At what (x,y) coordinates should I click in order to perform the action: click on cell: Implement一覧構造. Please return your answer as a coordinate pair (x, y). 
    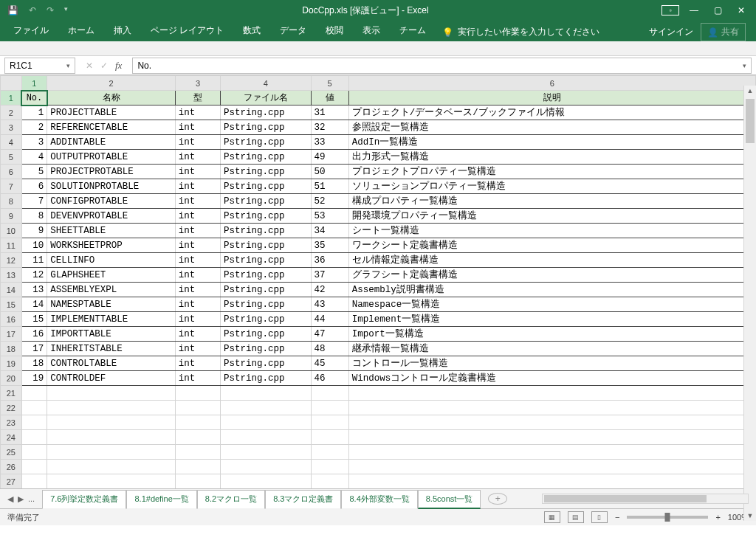
    Looking at the image, I should click on (552, 319).